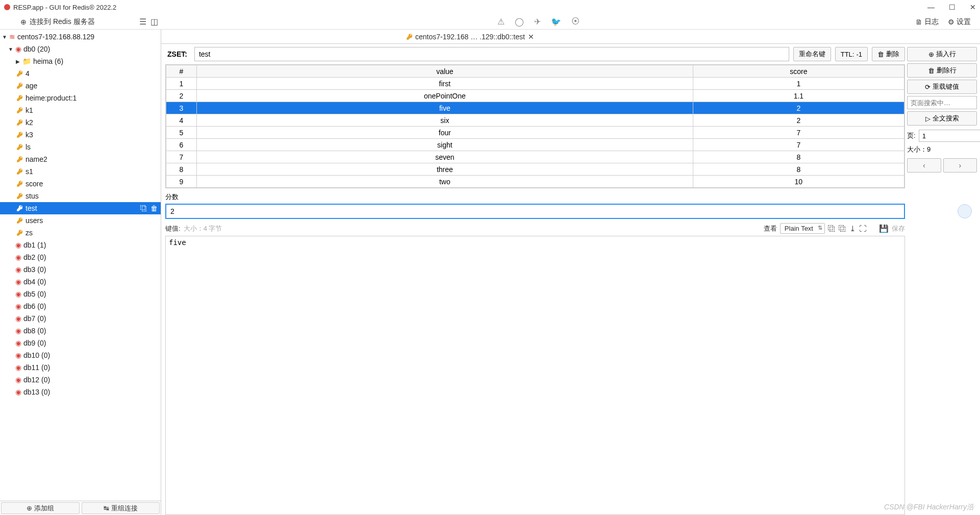 The width and height of the screenshot is (980, 515). What do you see at coordinates (81, 184) in the screenshot?
I see `key-node: score` at bounding box center [81, 184].